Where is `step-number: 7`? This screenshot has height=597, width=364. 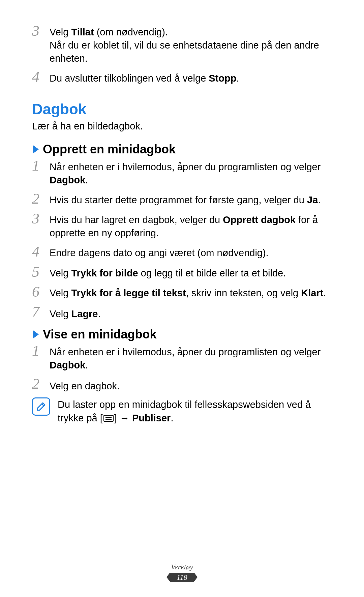 step-number: 7 is located at coordinates (41, 312).